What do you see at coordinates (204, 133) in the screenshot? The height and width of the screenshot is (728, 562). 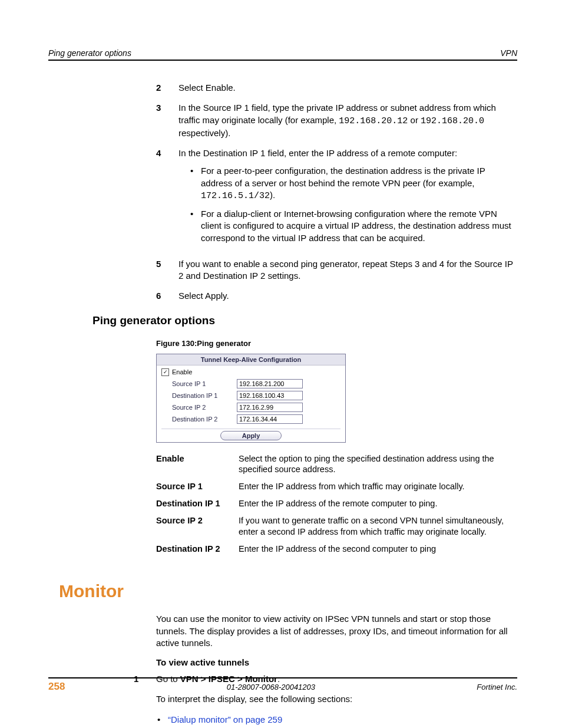 I see `text-fragment: respectively).` at bounding box center [204, 133].